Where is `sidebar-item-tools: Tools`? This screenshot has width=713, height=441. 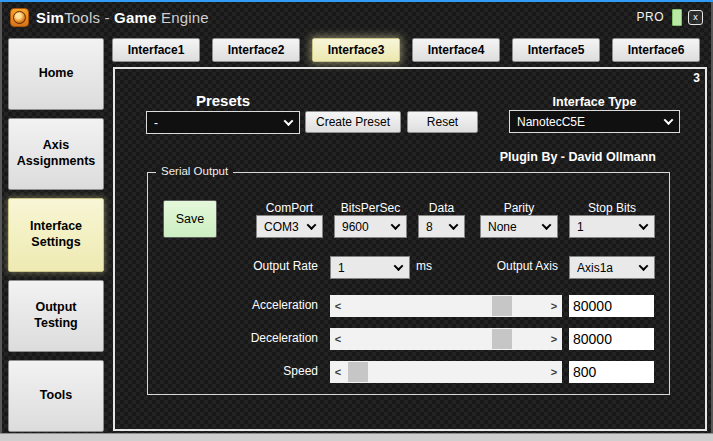
sidebar-item-tools: Tools is located at coordinates (56, 396).